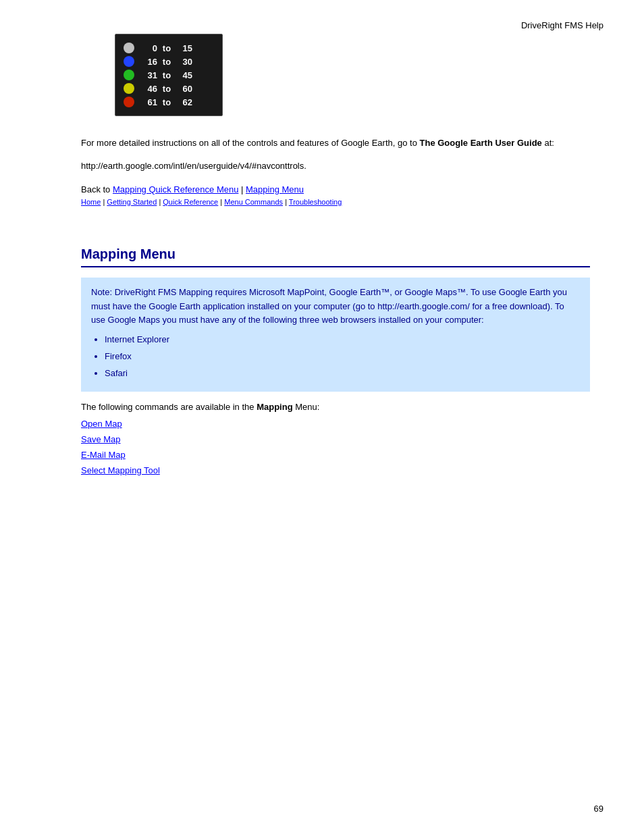 This screenshot has height=834, width=644. What do you see at coordinates (254, 202) in the screenshot?
I see `breadcrumb-menu-commands: Menu Commands` at bounding box center [254, 202].